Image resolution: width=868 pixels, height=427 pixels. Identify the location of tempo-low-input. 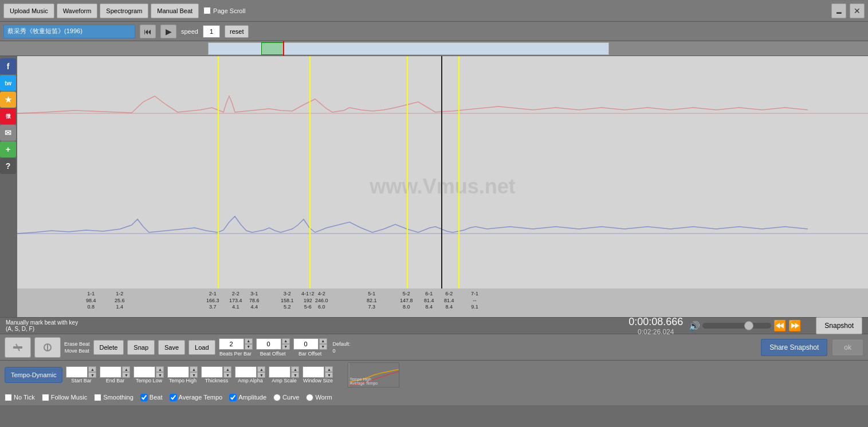
(144, 372).